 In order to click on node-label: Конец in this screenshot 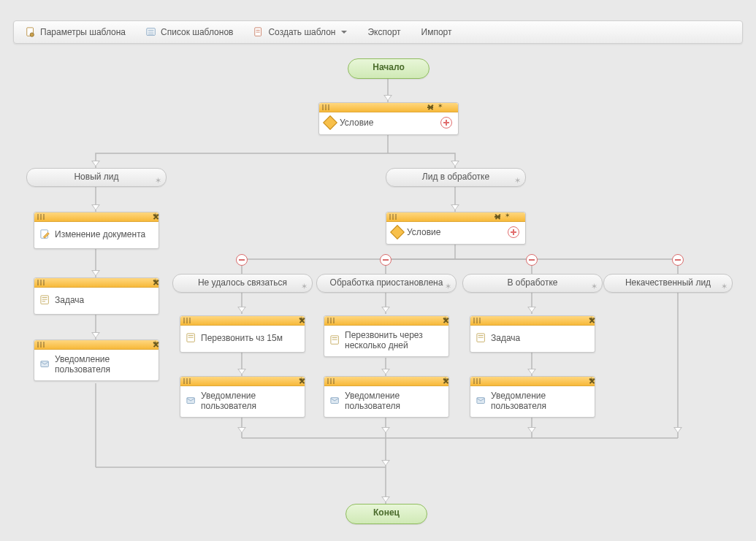, I will do `click(386, 513)`.